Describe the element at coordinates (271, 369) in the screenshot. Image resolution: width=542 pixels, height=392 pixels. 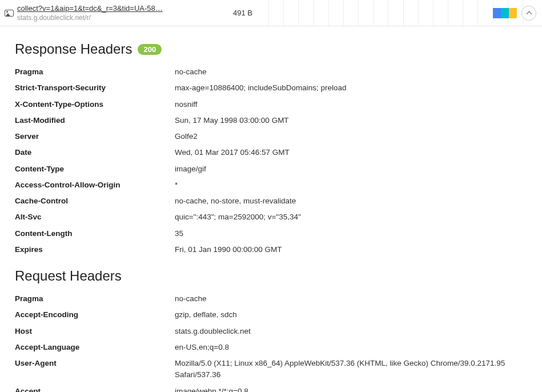
I see `header-row: User-AgentMozilla/5.0 (X11; Linux x86_64…` at that location.